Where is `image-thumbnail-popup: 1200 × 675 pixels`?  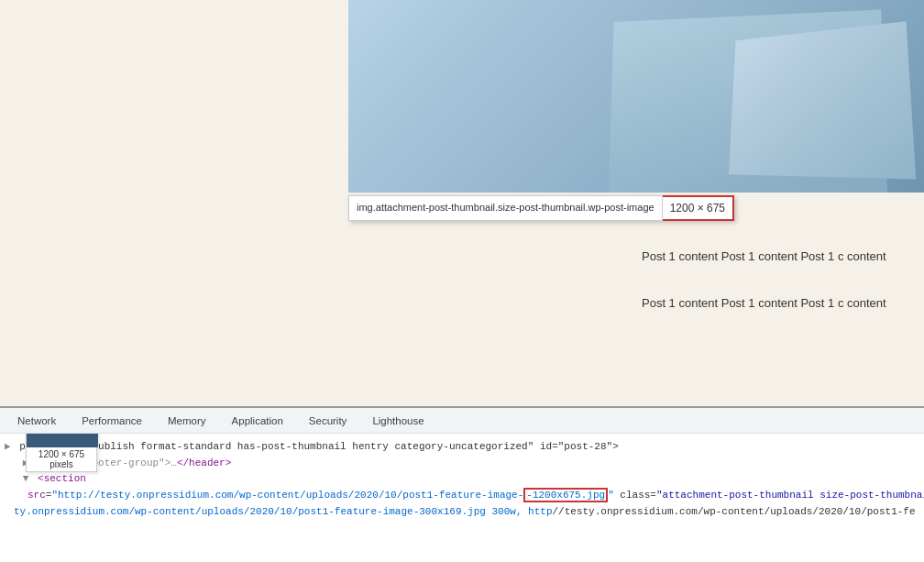 image-thumbnail-popup: 1200 × 675 pixels is located at coordinates (61, 453).